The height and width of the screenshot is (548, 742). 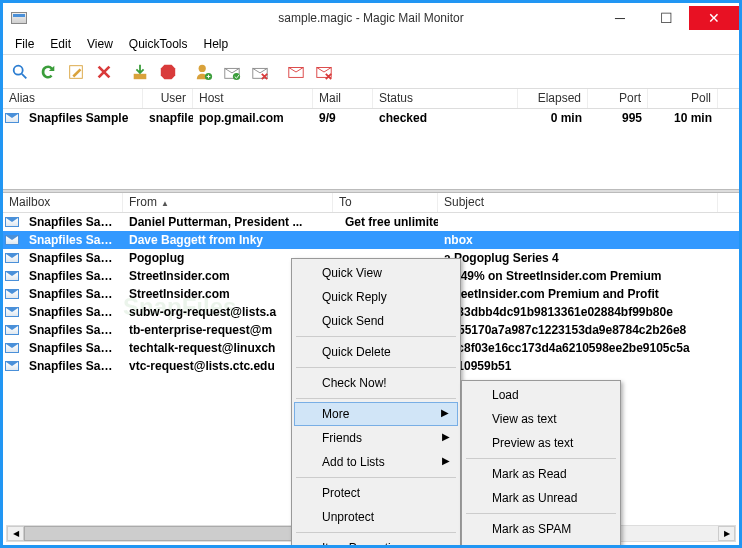 What do you see at coordinates (541, 464) in the screenshot?
I see `context-submenu: LoadView as textPreview as textMark as R…` at bounding box center [541, 464].